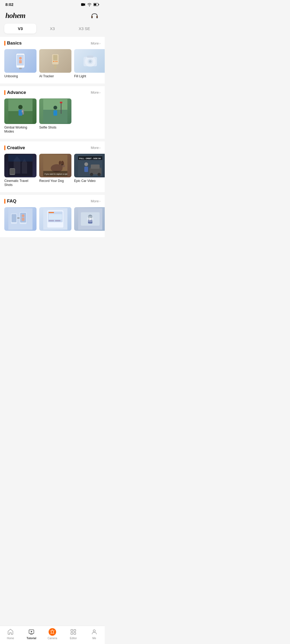 The image size is (290, 644). What do you see at coordinates (95, 16) in the screenshot?
I see `headset-icon` at bounding box center [95, 16].